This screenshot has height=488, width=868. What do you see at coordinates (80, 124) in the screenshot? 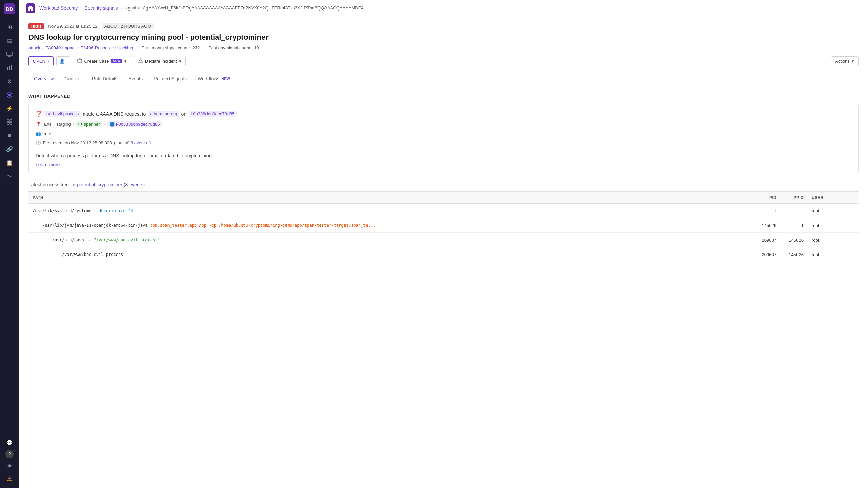
I see `service-icon: ⚙` at bounding box center [80, 124].